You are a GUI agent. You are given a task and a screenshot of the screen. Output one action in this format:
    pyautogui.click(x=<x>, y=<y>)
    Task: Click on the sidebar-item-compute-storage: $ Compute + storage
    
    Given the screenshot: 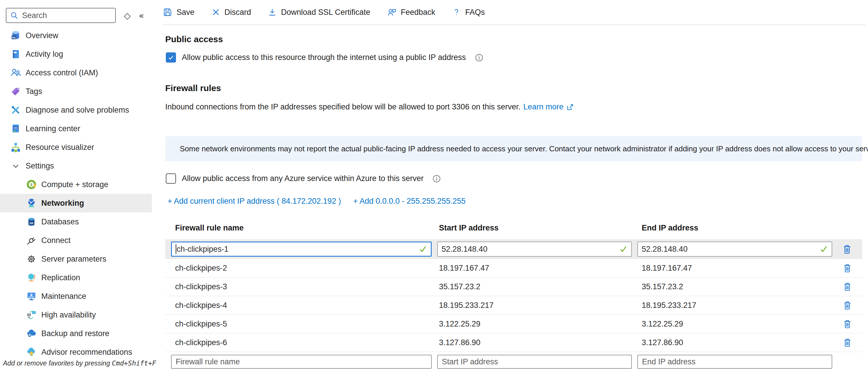 What is the action you would take?
    pyautogui.click(x=76, y=185)
    